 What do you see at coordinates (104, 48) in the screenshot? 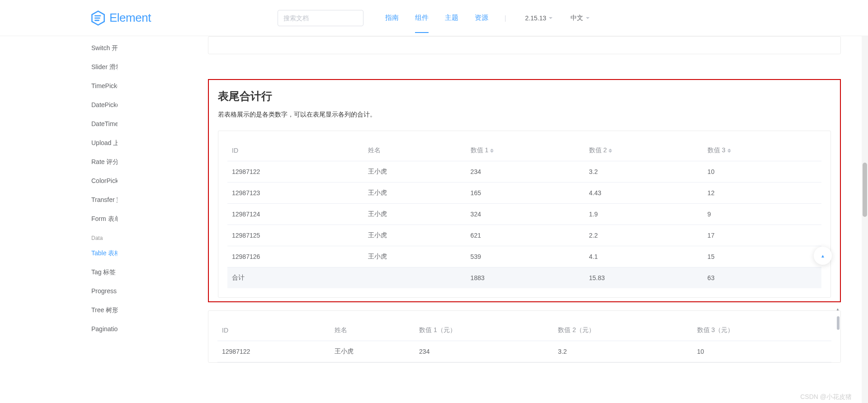
I see `sidebar-item-switch: Switch 开关` at bounding box center [104, 48].